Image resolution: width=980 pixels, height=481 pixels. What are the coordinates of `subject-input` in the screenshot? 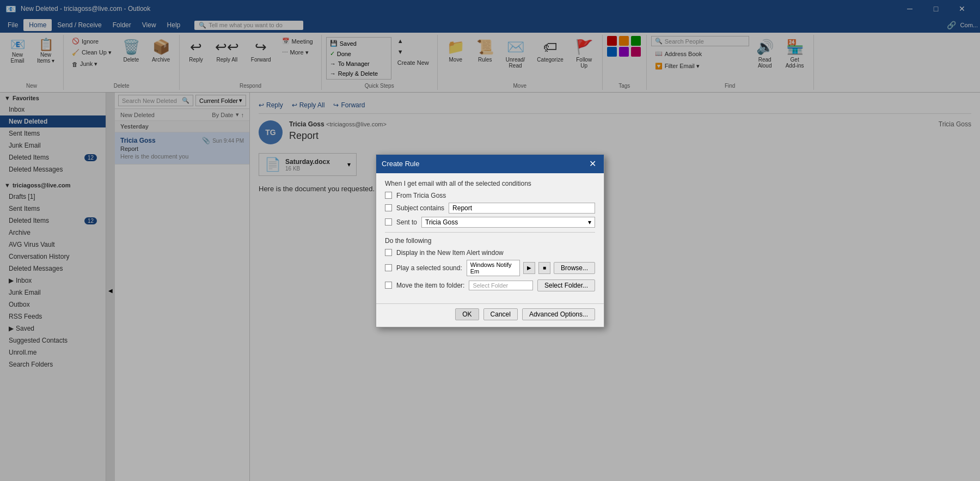 It's located at (522, 208).